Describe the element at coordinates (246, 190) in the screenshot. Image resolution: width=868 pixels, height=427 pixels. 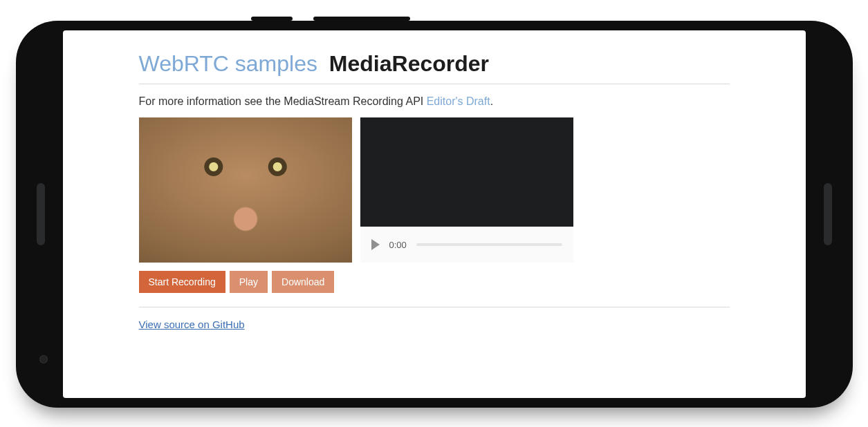
I see `camera-preview-video` at that location.